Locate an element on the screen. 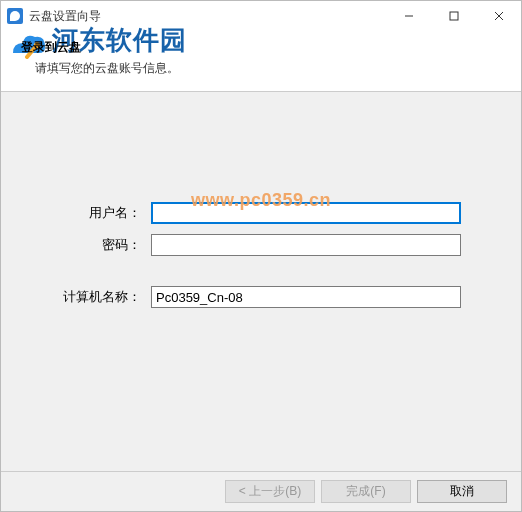 The image size is (522, 512). cancel-button: 取消 is located at coordinates (462, 492).